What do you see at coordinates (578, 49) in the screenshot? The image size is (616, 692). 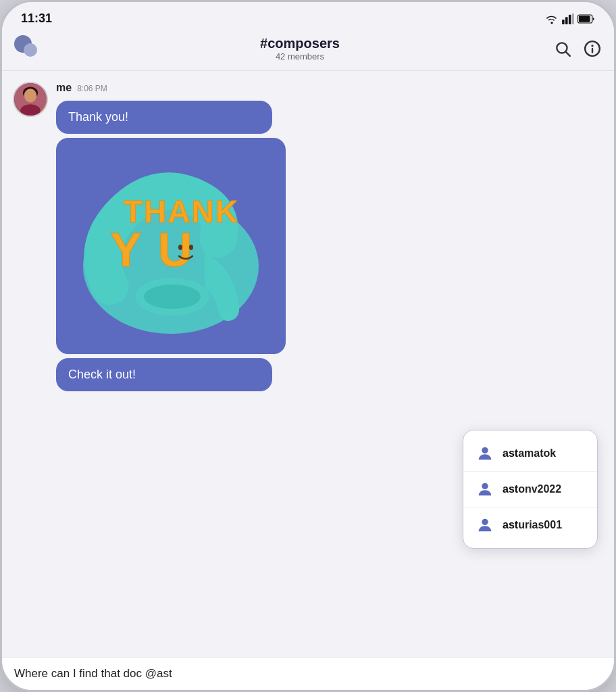 I see `header-right` at bounding box center [578, 49].